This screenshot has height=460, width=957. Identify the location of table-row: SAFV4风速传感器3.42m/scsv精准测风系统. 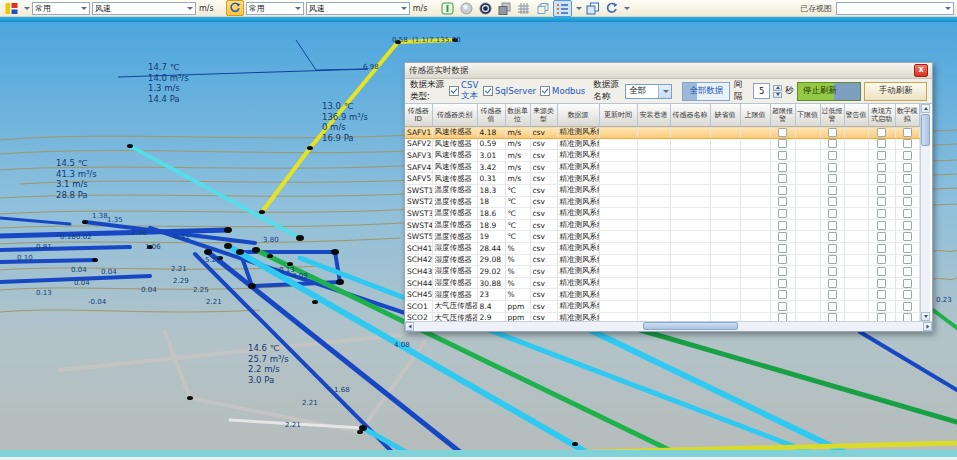
(662, 167).